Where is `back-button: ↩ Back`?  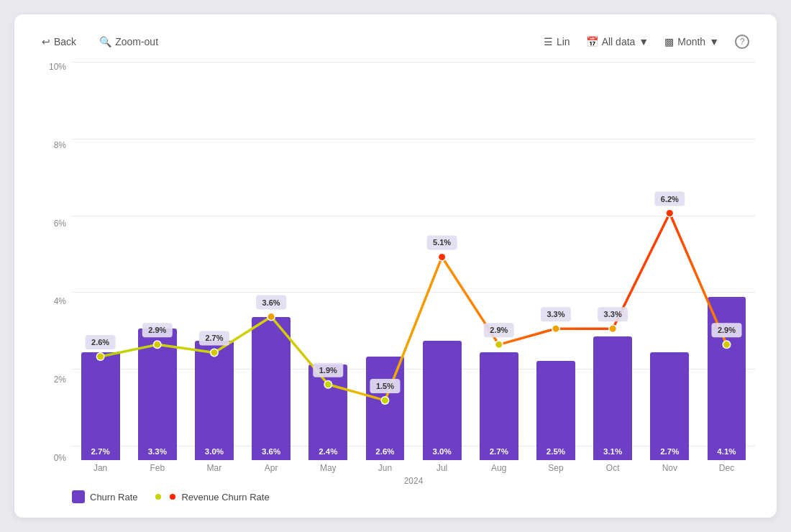
back-button: ↩ Back is located at coordinates (59, 42).